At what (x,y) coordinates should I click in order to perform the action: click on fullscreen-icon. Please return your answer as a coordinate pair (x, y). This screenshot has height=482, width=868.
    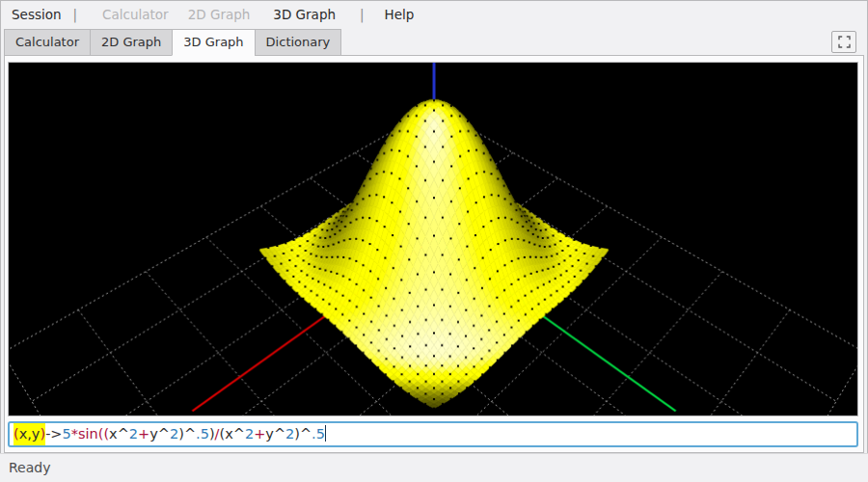
    Looking at the image, I should click on (845, 42).